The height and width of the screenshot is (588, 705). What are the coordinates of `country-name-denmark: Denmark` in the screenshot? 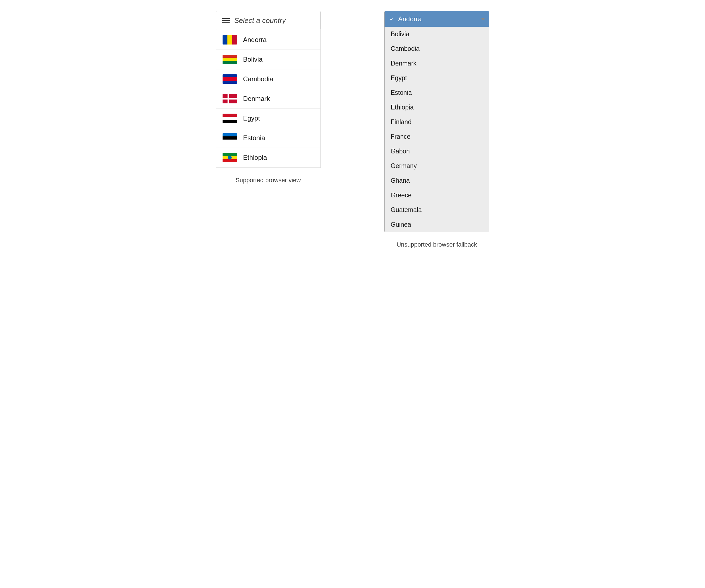 It's located at (256, 99).